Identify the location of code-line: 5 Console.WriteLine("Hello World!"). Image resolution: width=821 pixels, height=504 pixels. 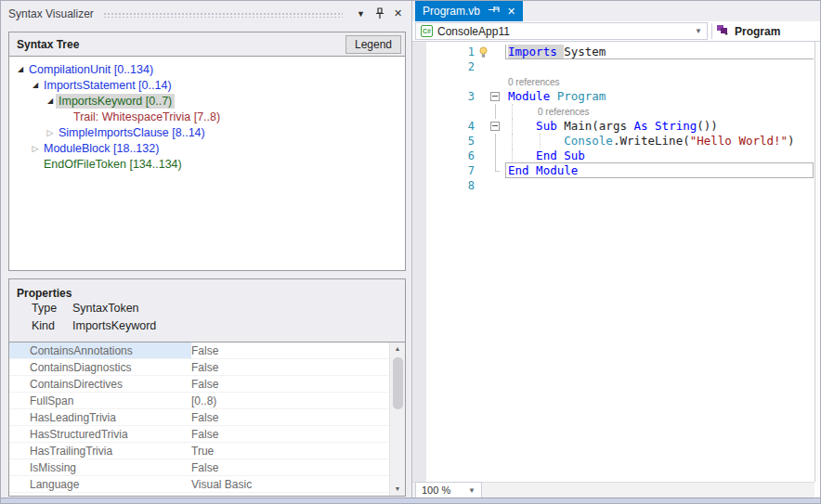
(613, 141).